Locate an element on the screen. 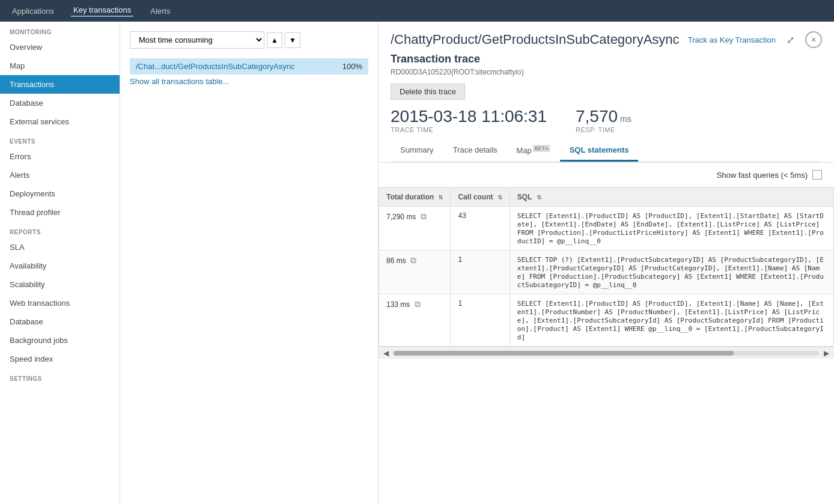 The height and width of the screenshot is (504, 834). table-row: 7,290 ms ⧉ 43 SELECT [Extent1].[ProductI… is located at coordinates (607, 228).